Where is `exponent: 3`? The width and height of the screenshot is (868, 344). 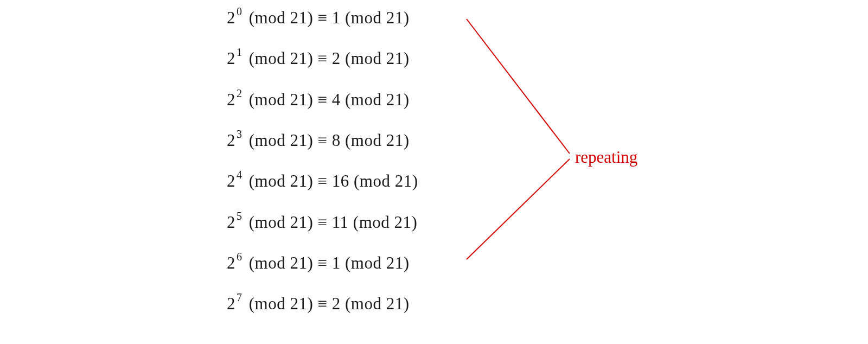
exponent: 3 is located at coordinates (240, 134).